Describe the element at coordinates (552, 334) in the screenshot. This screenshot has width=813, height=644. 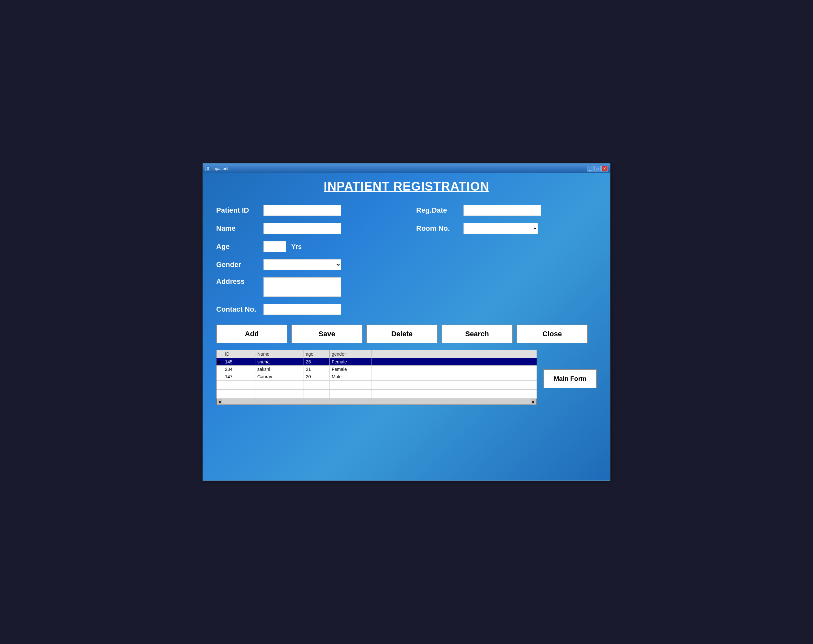
I see `close-button: Close` at that location.